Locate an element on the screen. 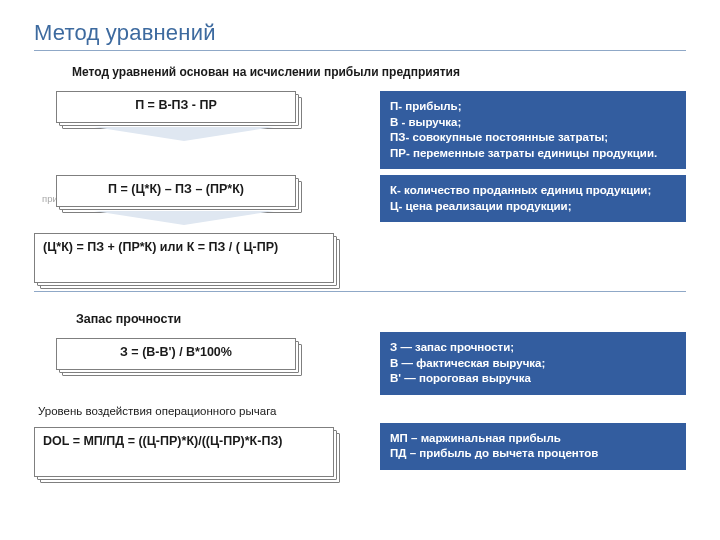 The image size is (720, 540). definitions-box-2: К- количество проданных единиц продукции… is located at coordinates (533, 198).